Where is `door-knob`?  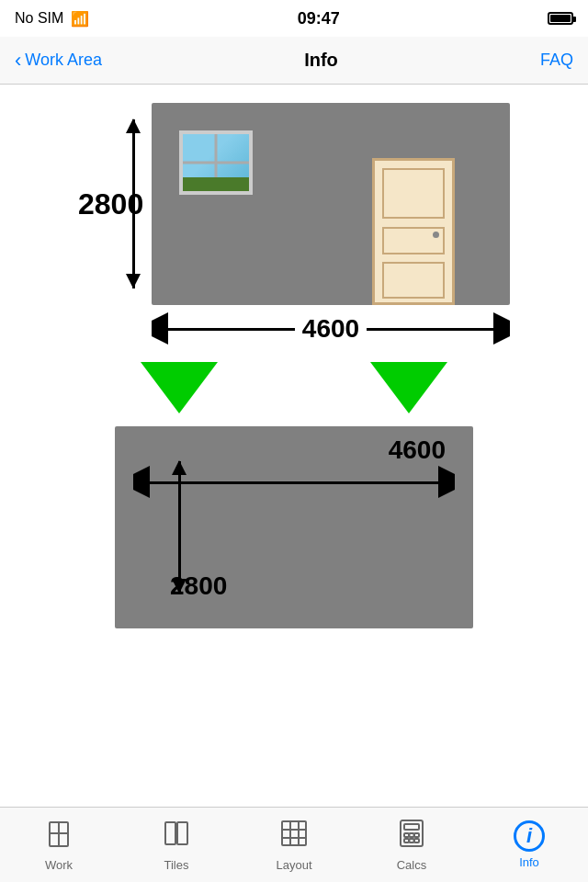 door-knob is located at coordinates (435, 235).